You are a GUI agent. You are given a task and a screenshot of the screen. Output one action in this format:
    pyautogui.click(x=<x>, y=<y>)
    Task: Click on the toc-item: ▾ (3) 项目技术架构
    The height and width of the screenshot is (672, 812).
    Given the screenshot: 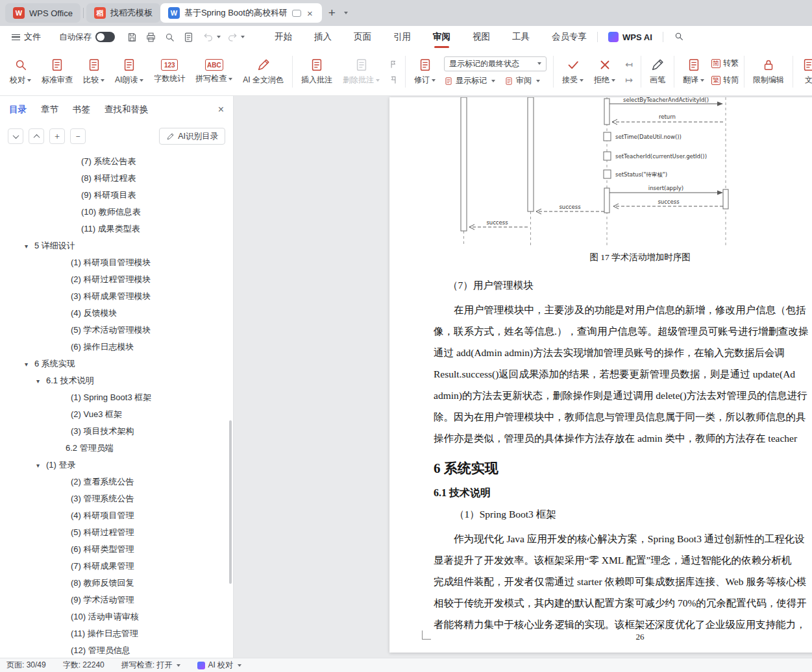 What is the action you would take?
    pyautogui.click(x=117, y=431)
    